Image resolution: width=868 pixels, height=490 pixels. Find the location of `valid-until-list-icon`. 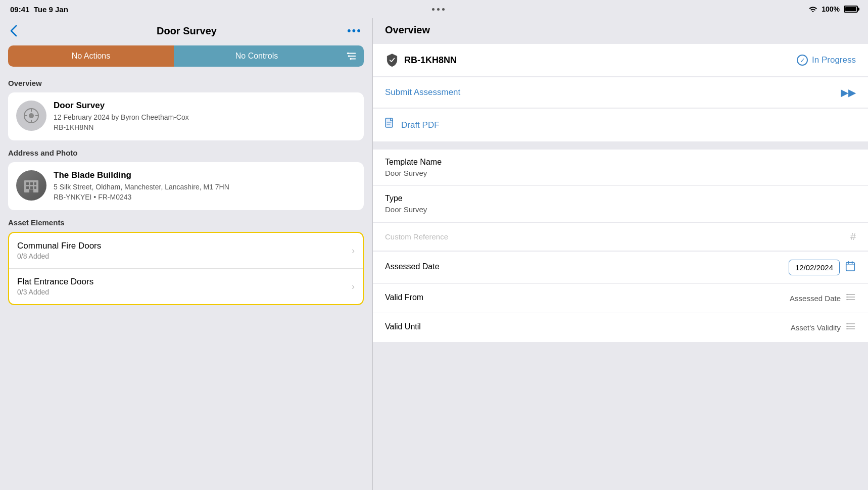

valid-until-list-icon is located at coordinates (851, 327).